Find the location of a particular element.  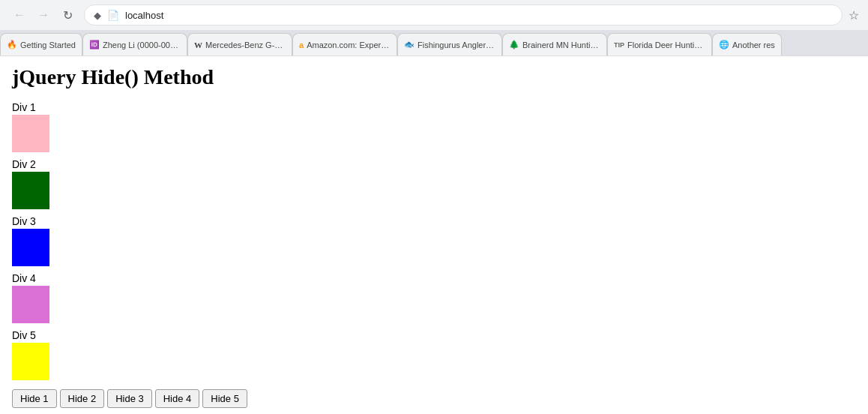

tab-label: Another res is located at coordinates (754, 45).